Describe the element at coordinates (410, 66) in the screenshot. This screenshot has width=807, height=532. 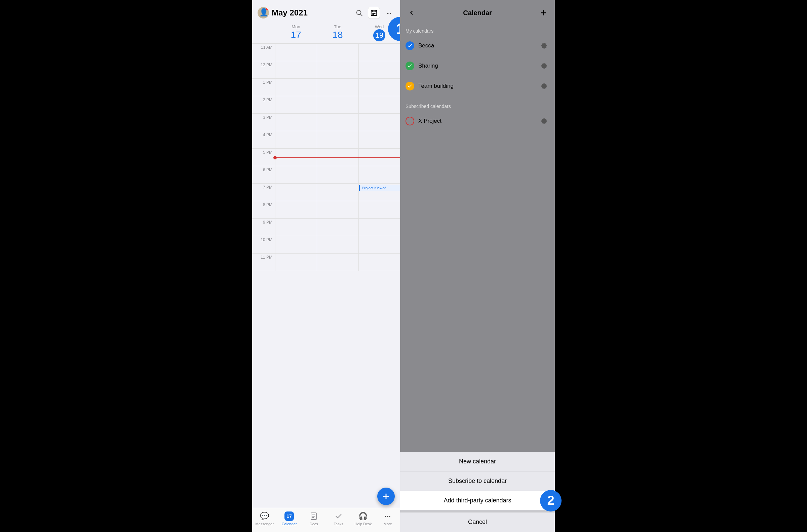
I see `sharing-check` at that location.